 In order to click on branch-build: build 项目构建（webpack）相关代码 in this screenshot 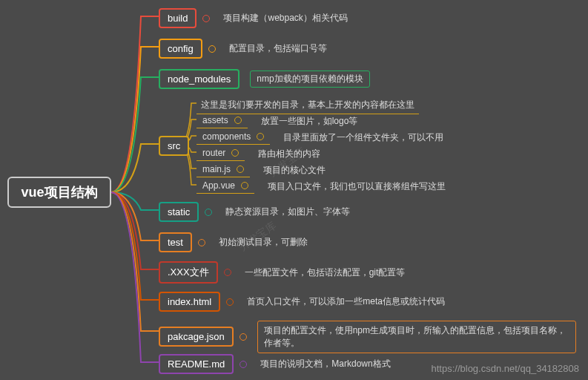, I will do `click(254, 18)`.